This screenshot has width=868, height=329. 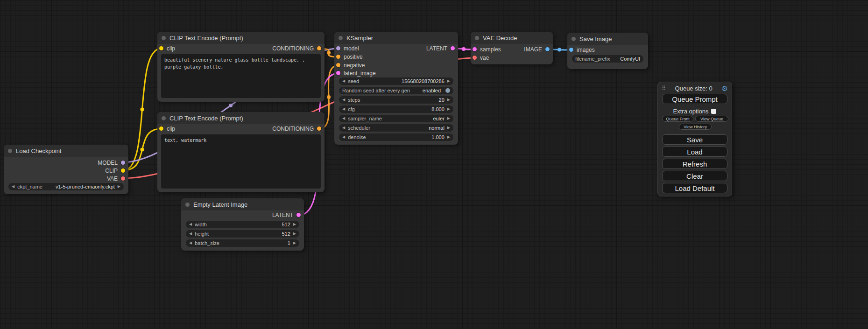 I want to click on node-title-bar: VAE Decode, so click(x=512, y=38).